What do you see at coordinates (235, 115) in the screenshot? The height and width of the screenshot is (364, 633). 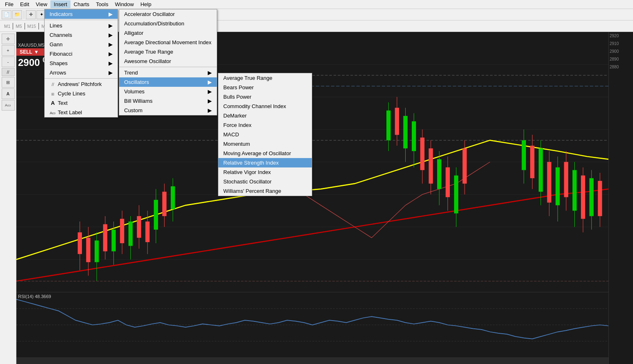 I see `osc-demarker-label: DeMarker` at bounding box center [235, 115].